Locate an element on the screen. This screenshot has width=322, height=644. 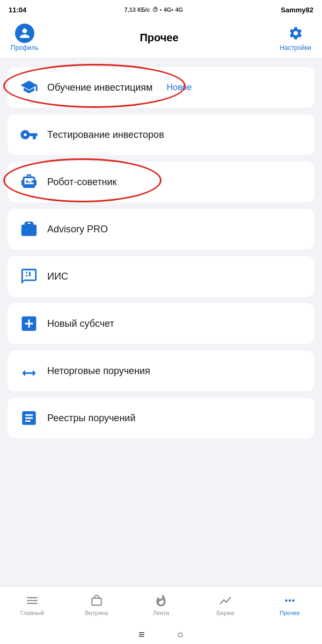
status-bar: 11:04 7,13 КБ/с ⏱ ▪ 4G▪ 4G Sammy82 is located at coordinates (161, 10).